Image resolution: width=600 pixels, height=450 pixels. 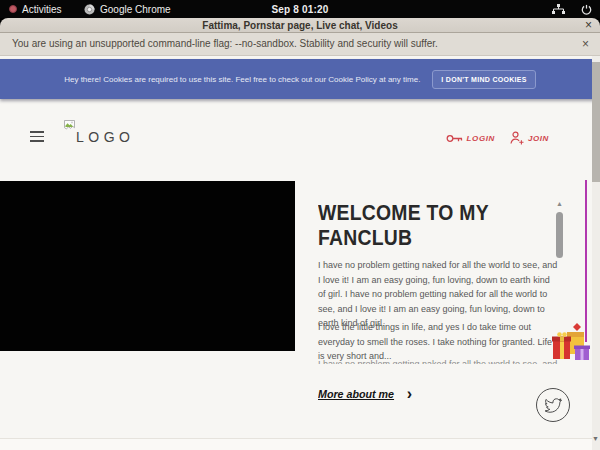 I want to click on logo-label: LOGO, so click(x=105, y=137).